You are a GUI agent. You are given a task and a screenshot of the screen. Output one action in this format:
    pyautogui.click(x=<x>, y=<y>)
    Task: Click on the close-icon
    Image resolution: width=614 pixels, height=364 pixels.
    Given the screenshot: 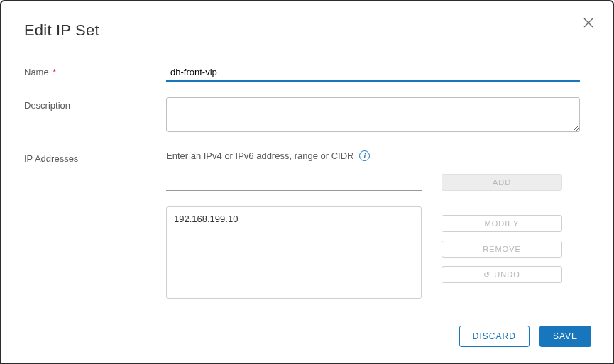 What is the action you would take?
    pyautogui.click(x=588, y=24)
    